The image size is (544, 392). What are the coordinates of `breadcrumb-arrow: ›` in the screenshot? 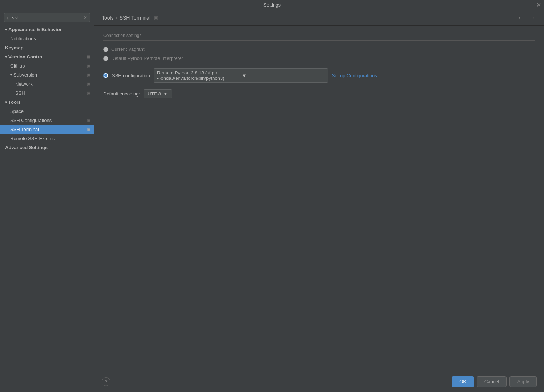 It's located at (117, 18).